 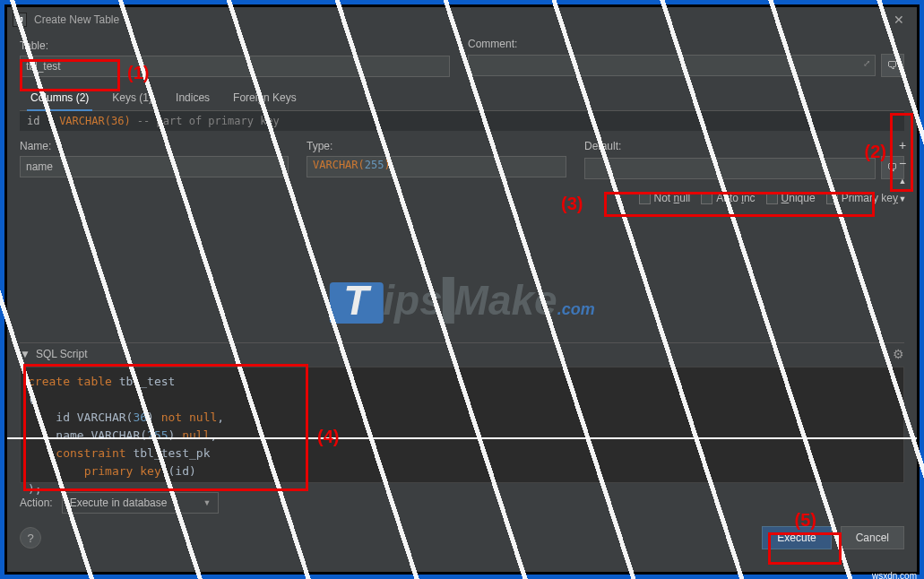 I want to click on column-type-input: VARCHAR(255), so click(x=436, y=167).